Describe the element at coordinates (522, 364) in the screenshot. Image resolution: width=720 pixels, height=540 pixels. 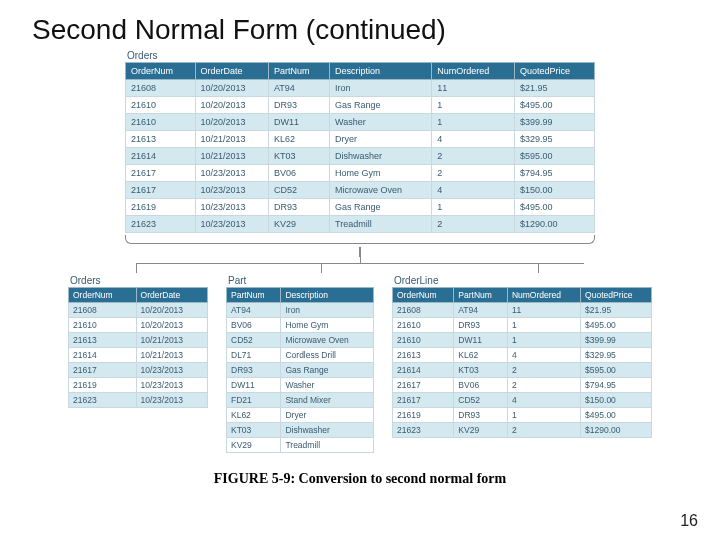
I see `orderline-panel: OrderLine OrderNumPartNumNumOrderedQuote…` at that location.